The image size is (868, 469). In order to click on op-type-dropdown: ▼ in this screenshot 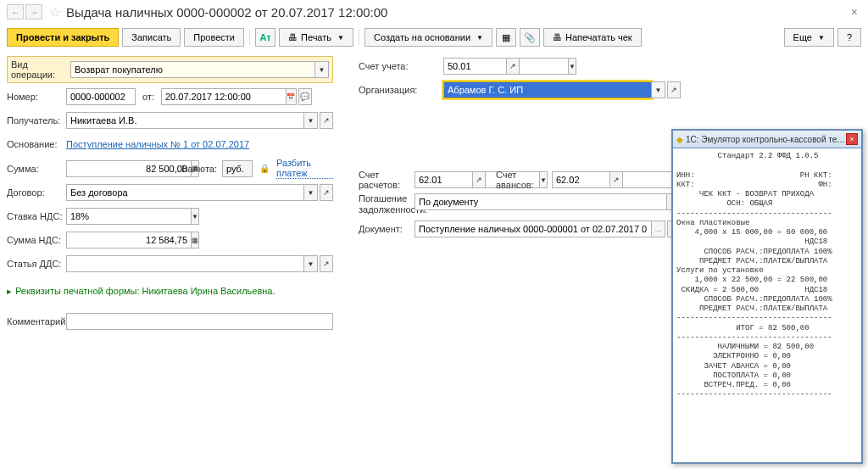, I will do `click(322, 70)`.